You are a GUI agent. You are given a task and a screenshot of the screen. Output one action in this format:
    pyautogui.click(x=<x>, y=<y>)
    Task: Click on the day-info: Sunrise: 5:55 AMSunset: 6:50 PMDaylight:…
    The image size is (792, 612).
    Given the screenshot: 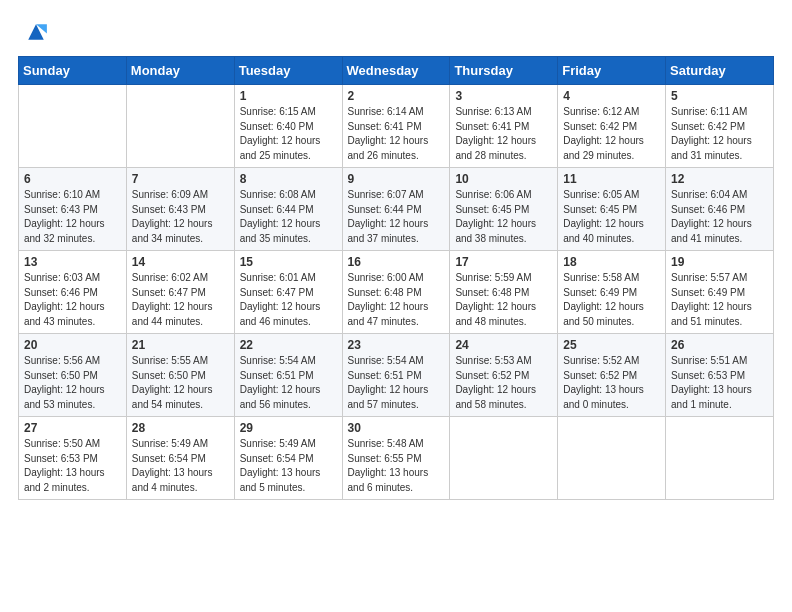 What is the action you would take?
    pyautogui.click(x=180, y=383)
    